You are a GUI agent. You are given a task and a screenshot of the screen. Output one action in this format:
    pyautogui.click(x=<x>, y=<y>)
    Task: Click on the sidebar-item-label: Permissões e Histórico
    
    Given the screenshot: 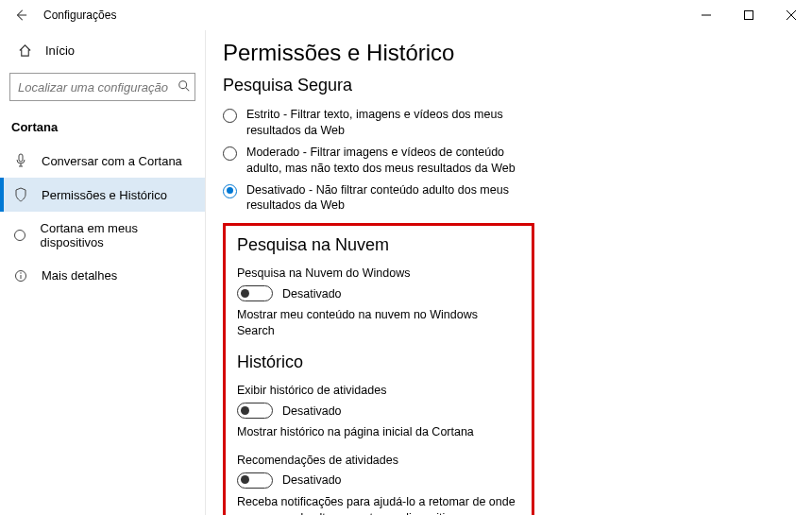 What is the action you would take?
    pyautogui.click(x=104, y=195)
    